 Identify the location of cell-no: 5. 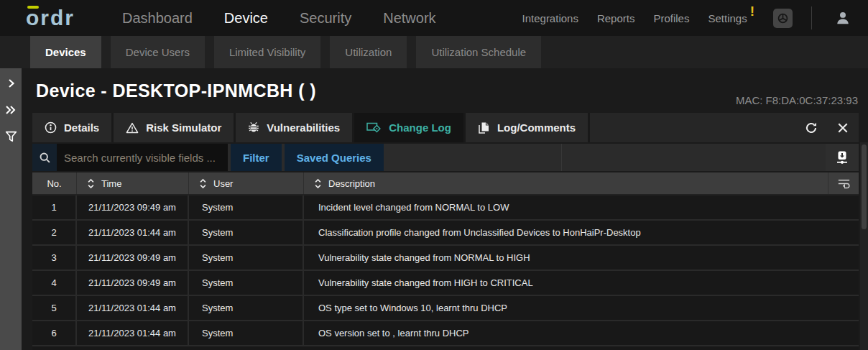
(55, 308).